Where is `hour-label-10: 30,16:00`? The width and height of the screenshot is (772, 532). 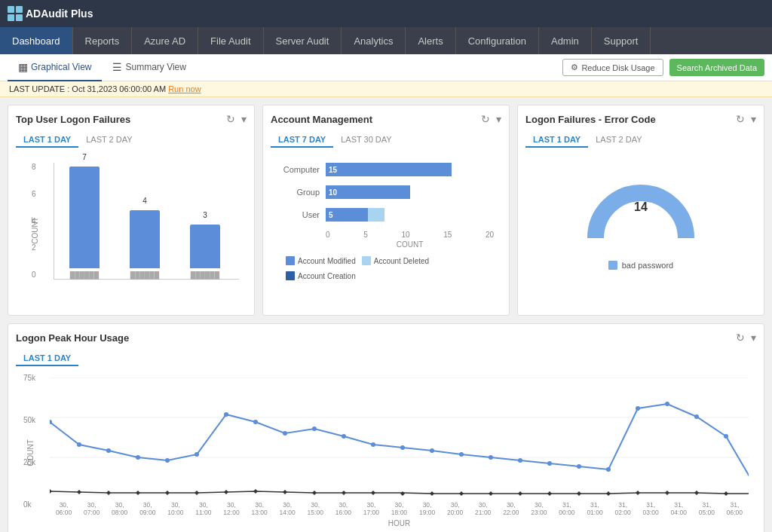 hour-label-10: 30,16:00 is located at coordinates (344, 509).